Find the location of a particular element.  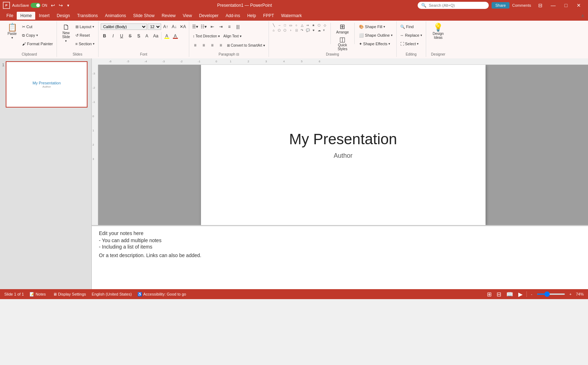

zoom-slider is located at coordinates (551, 294).